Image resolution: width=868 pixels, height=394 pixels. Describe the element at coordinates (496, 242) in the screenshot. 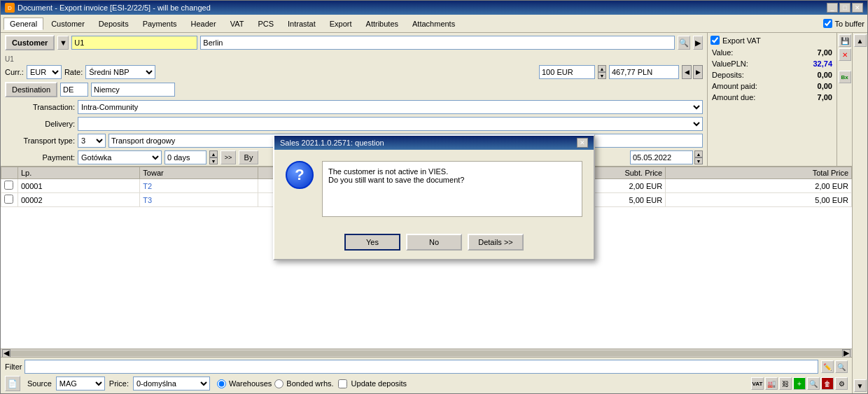

I see `dialog-details-button: Details >>` at that location.